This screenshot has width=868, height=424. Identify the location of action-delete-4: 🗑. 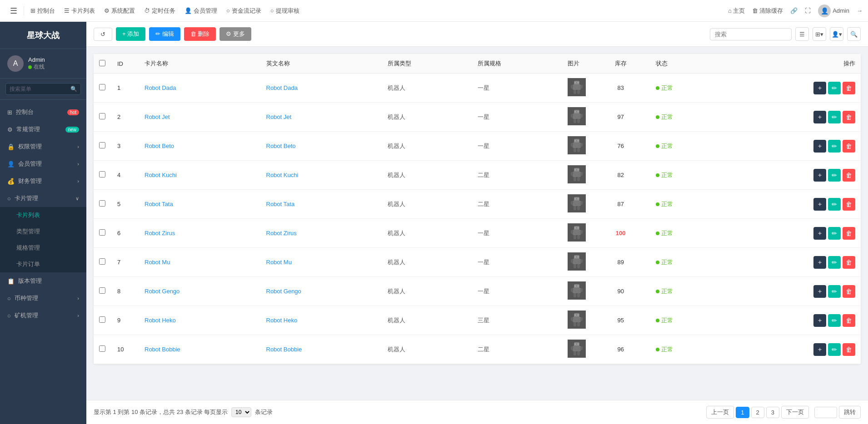
(849, 175).